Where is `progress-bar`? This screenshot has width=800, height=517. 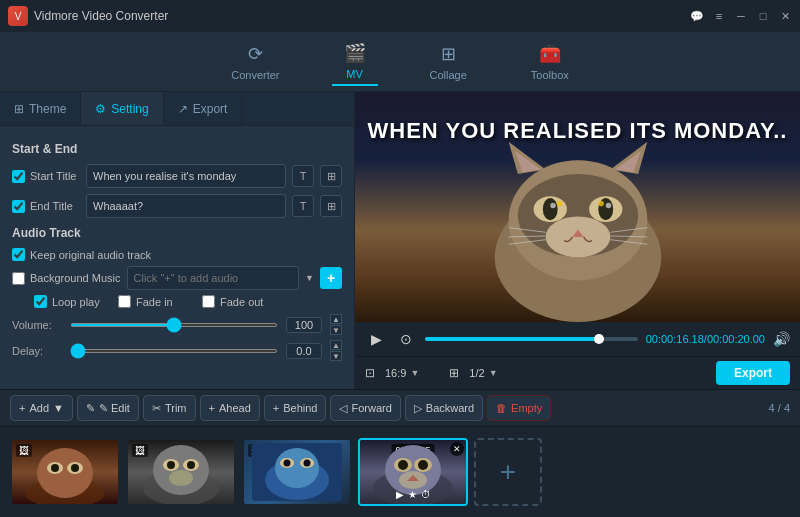
progress-bar is located at coordinates (532, 339).